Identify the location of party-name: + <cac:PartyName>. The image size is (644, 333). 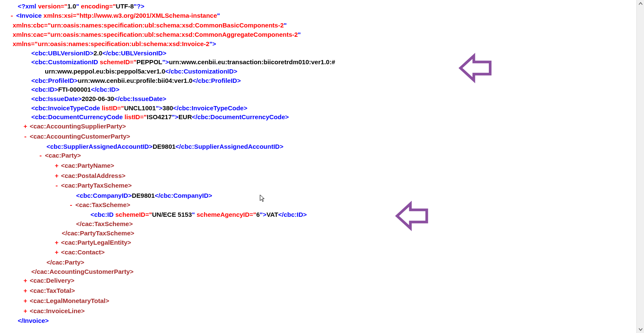
(318, 166).